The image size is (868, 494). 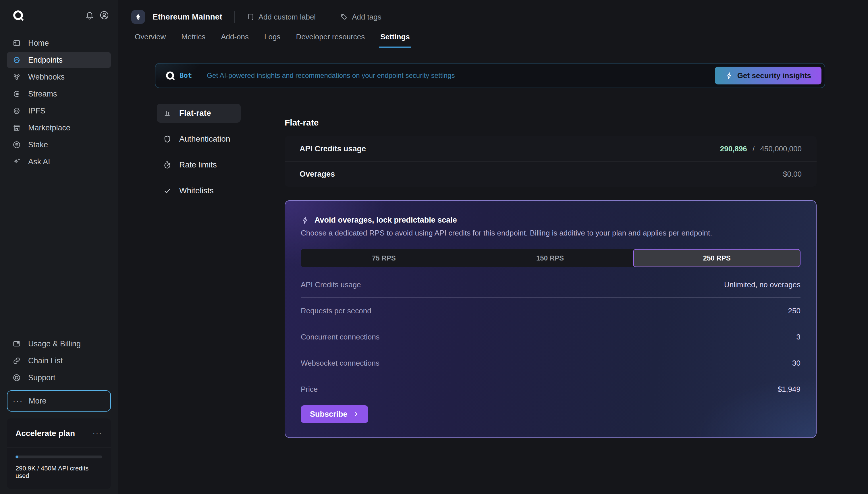 What do you see at coordinates (193, 39) in the screenshot?
I see `tab-metrics: Metrics` at bounding box center [193, 39].